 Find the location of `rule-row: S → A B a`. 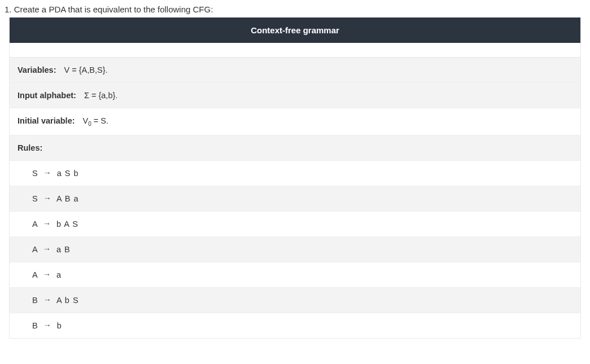

rule-row: S → A B a is located at coordinates (295, 199).